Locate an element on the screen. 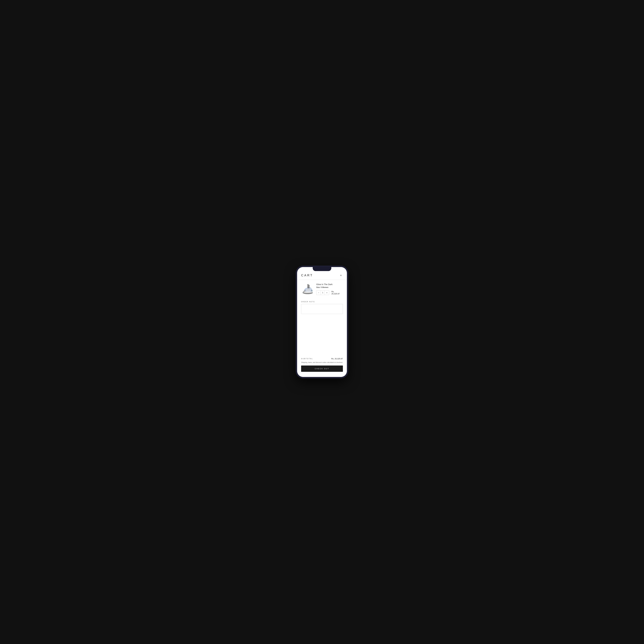 The image size is (644, 644). close-button: × is located at coordinates (341, 275).